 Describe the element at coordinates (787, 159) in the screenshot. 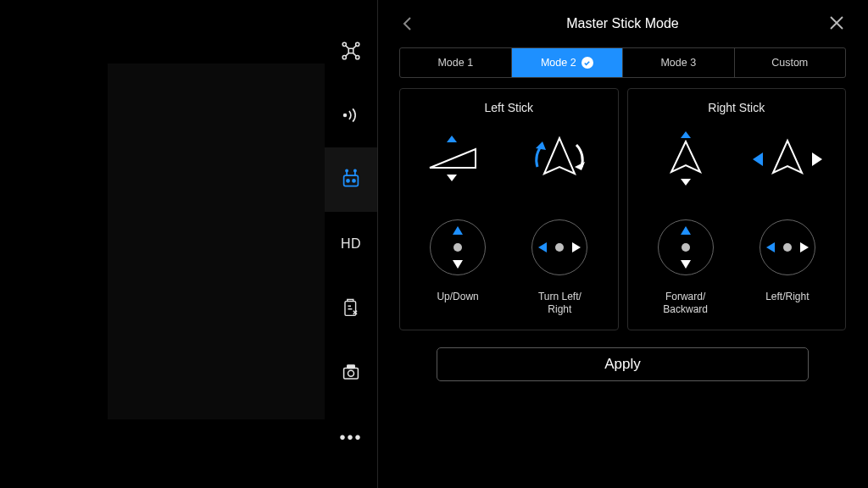

I see `right-stick-roll-illustration` at that location.